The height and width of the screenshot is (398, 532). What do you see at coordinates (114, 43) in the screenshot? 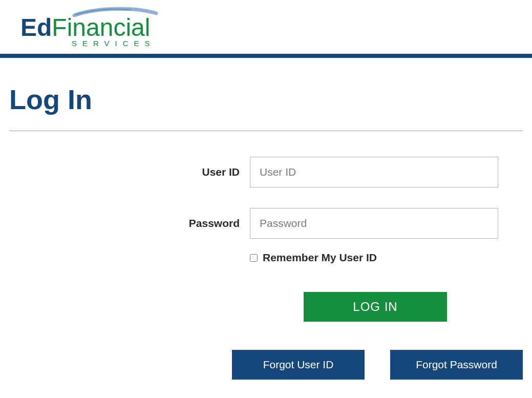
I see `logo-tagline: SERVICES` at bounding box center [114, 43].